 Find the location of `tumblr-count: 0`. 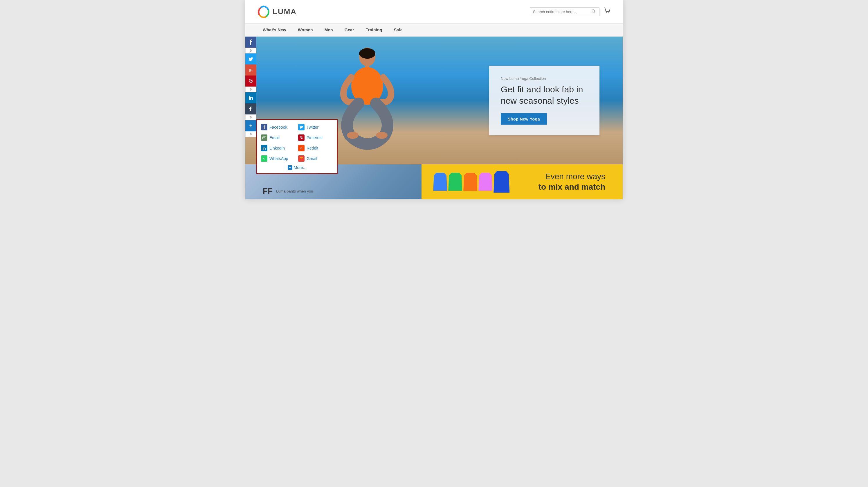

tumblr-count: 0 is located at coordinates (251, 117).